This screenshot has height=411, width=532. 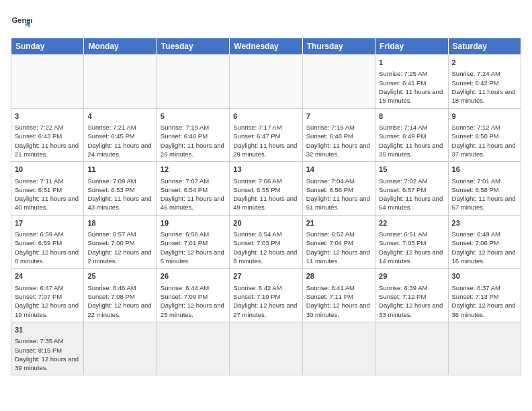 What do you see at coordinates (266, 195) in the screenshot?
I see `day-info: Sunrise: 7:06 AM Sunset: 6:55 PM Dayligh…` at bounding box center [266, 195].